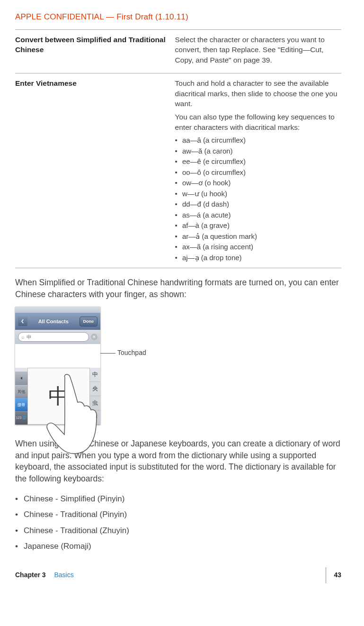 The width and height of the screenshot is (364, 626). What do you see at coordinates (89, 321) in the screenshot?
I see `done-button: Done` at bounding box center [89, 321].